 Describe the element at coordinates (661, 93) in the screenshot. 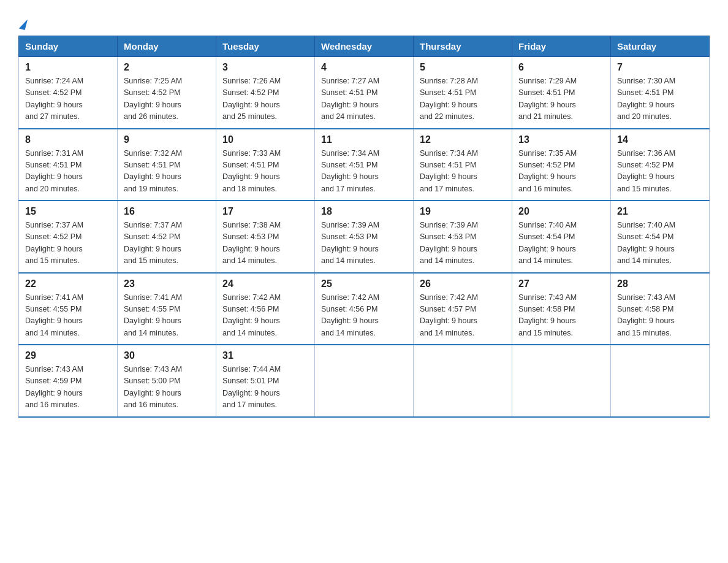

I see `calendar-cell: 7 Sunrise: 7:30 AM Sunset: 4:51 PM Dayli…` at that location.